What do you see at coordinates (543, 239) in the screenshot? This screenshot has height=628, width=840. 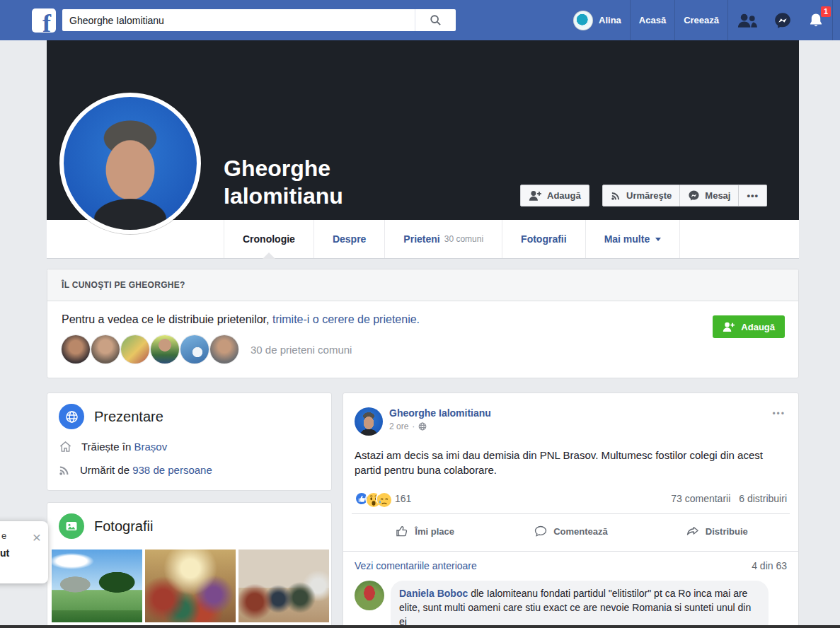 I see `tab-fotografii: Fotografii` at bounding box center [543, 239].